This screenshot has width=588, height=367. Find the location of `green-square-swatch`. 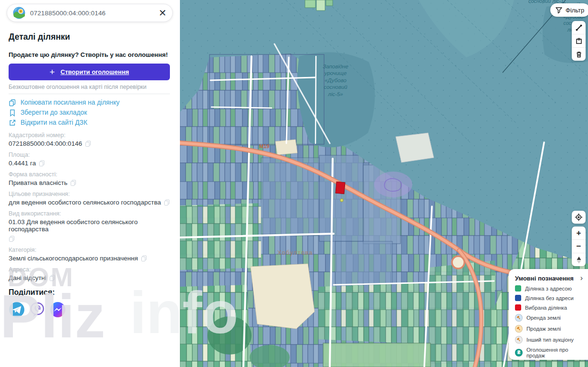

green-square-swatch is located at coordinates (518, 289).